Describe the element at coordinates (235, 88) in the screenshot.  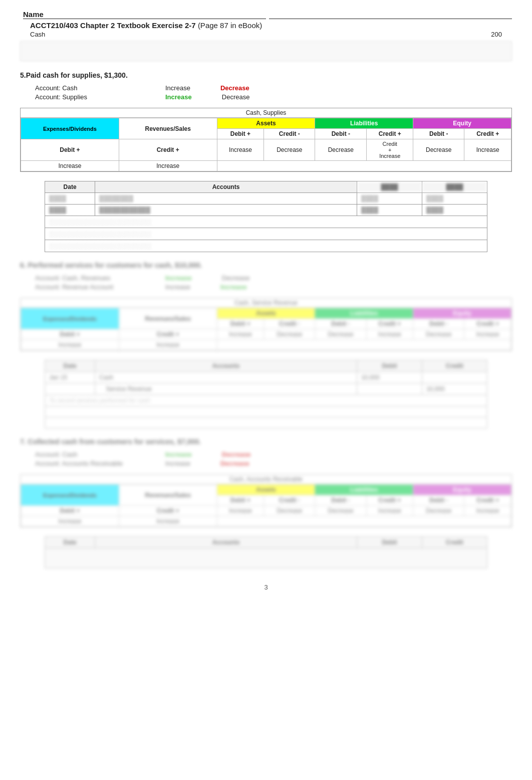
I see `cash-decrease: Decrease` at that location.